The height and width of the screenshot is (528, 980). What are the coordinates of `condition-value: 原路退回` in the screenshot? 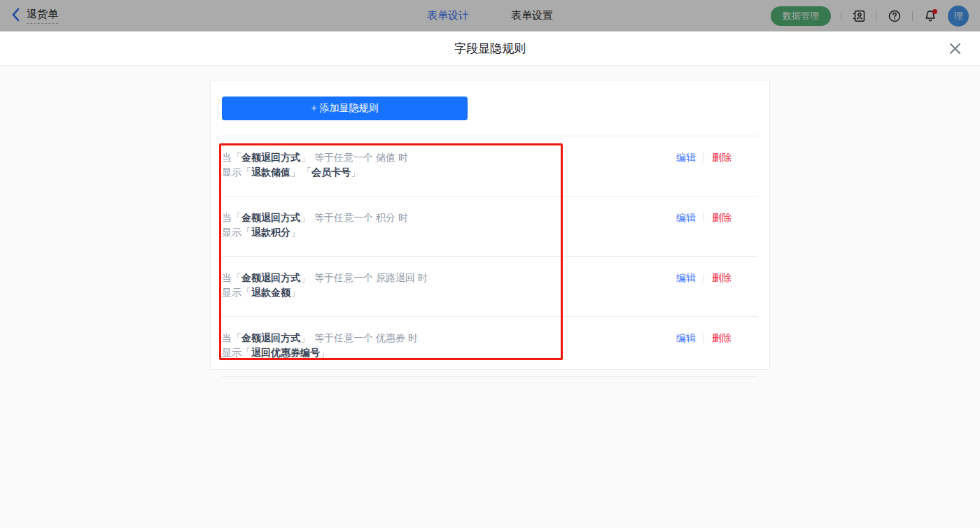 It's located at (396, 278).